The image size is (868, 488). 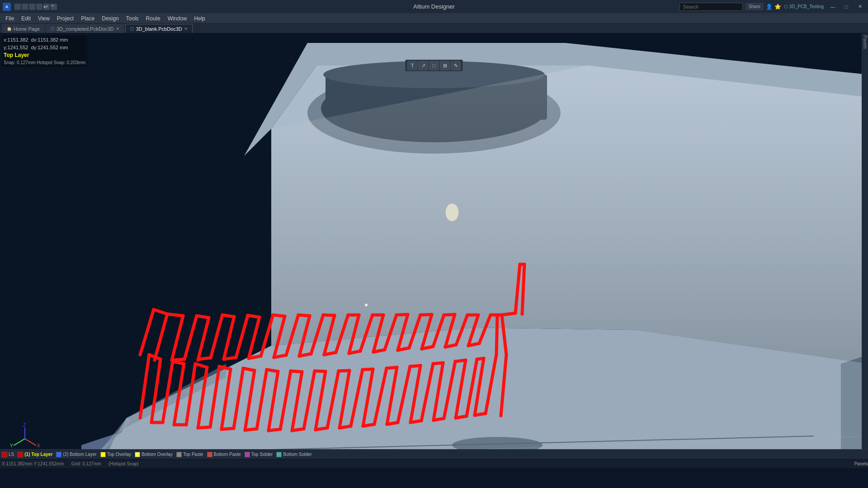 What do you see at coordinates (44, 51) in the screenshot?
I see `info-overlay: x:1151.382 dx:1151.382 mm y:1241.552 dy:…` at bounding box center [44, 51].